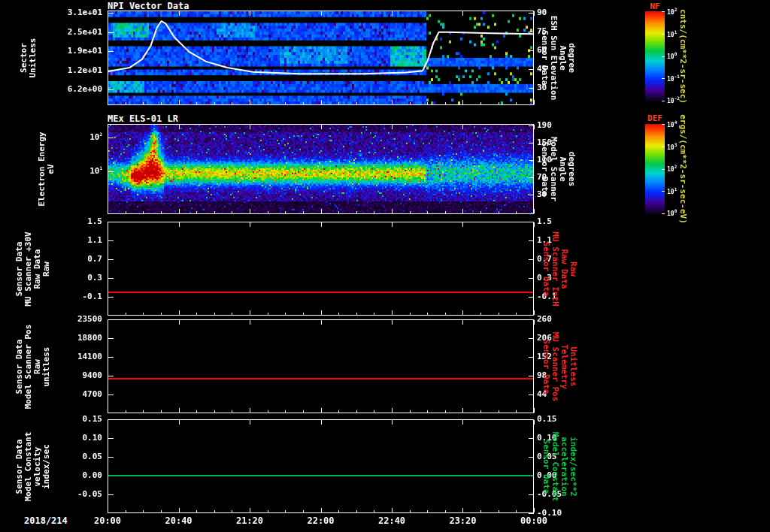  Describe the element at coordinates (564, 467) in the screenshot. I see `axis-title-line: acceleration` at that location.